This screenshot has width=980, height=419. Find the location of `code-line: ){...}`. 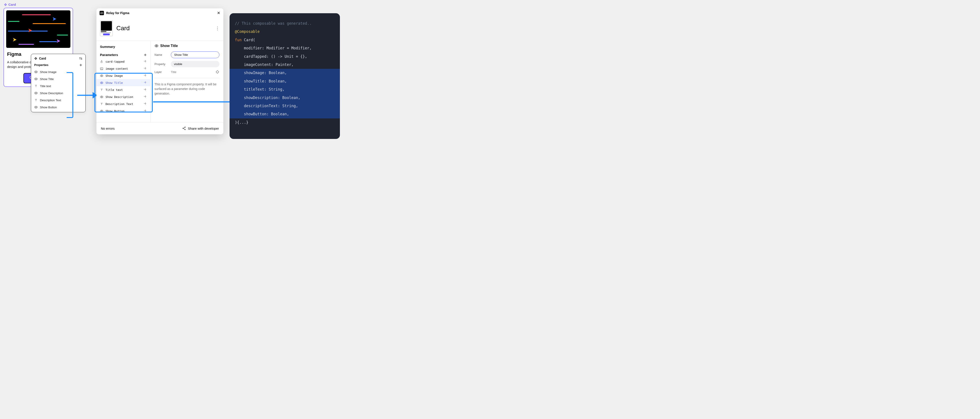

code-line: ){...} is located at coordinates (285, 122).